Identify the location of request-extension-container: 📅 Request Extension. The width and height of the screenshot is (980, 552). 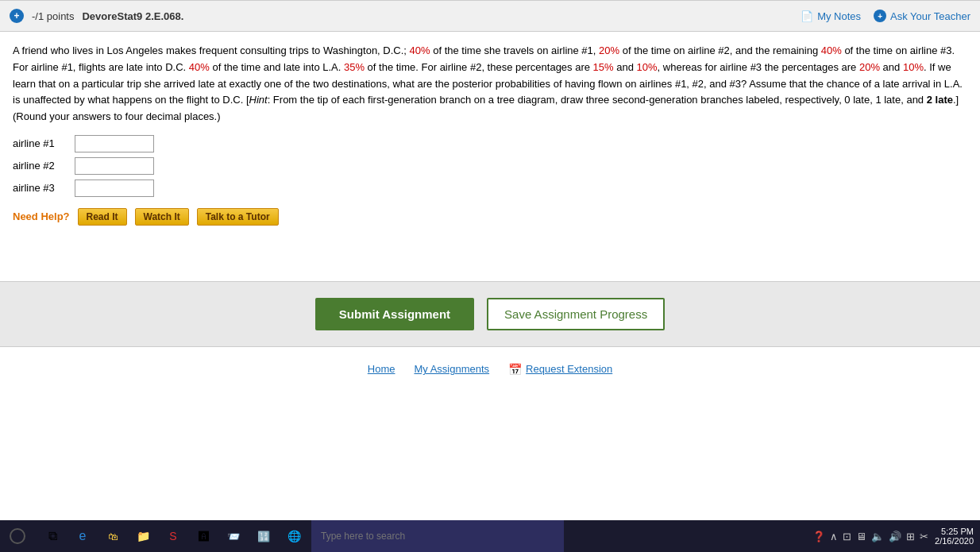
(561, 369).